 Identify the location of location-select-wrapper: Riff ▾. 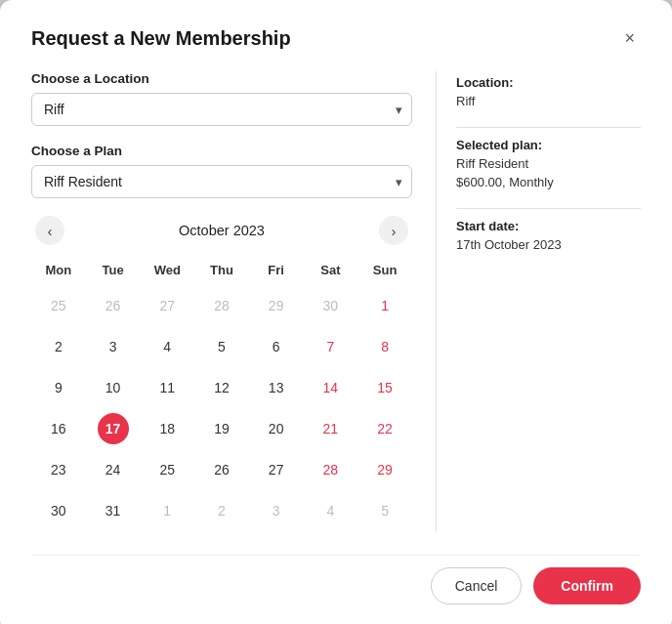
(222, 109).